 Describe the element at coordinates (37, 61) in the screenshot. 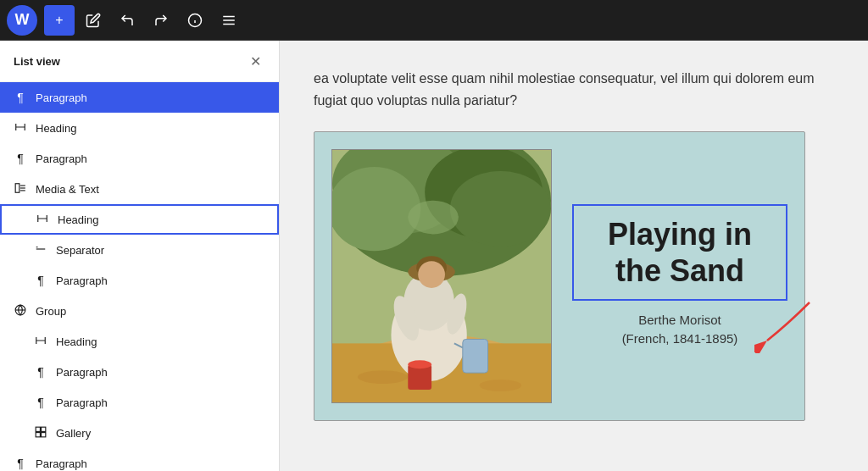

I see `sidebar-title: List view` at that location.